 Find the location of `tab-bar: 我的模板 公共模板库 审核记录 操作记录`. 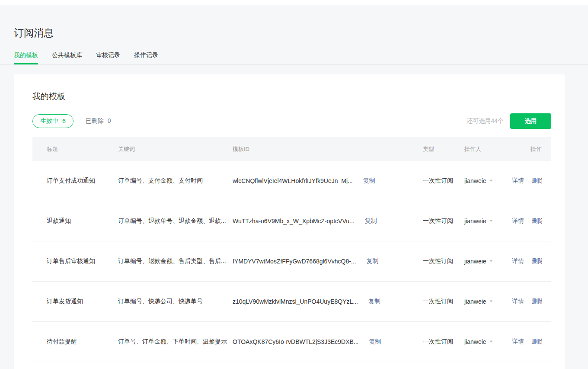

tab-bar: 我的模板 公共模板库 审核记录 操作记录 is located at coordinates (294, 58).